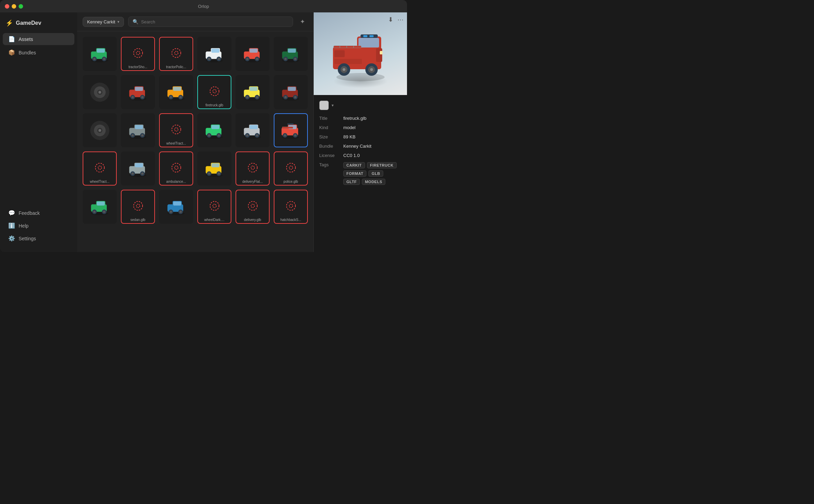 Image resolution: width=814 pixels, height=504 pixels. What do you see at coordinates (204, 6) in the screenshot?
I see `window-title: Orlop` at bounding box center [204, 6].